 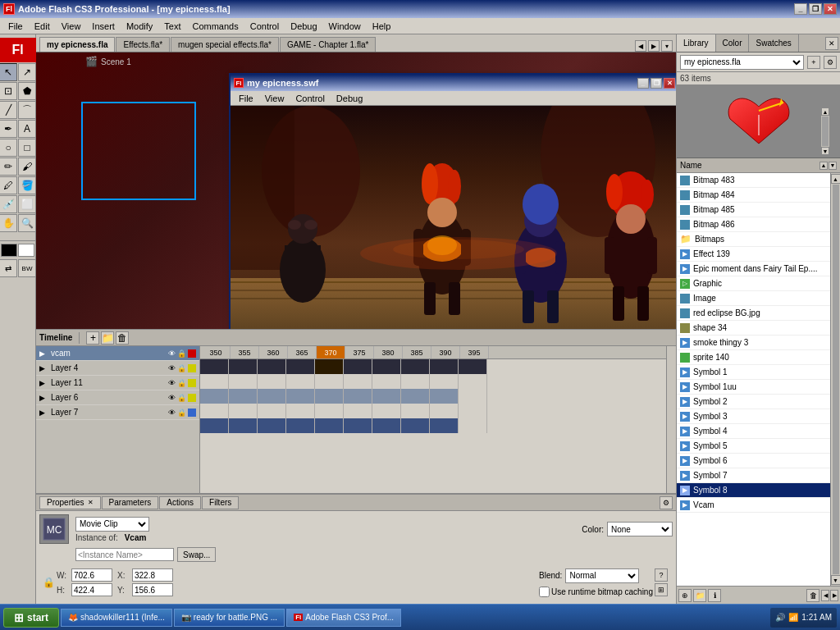 I want to click on lib-symbol1uu: ▶ Symbol 1uu, so click(x=753, y=387).